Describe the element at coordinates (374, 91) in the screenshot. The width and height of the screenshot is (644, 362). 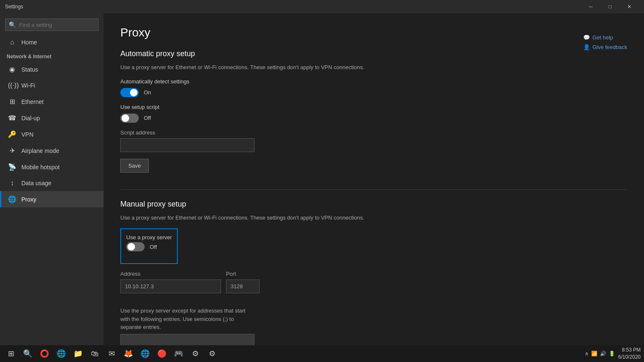
I see `auto-detect-container: Automatically detect settings On` at that location.